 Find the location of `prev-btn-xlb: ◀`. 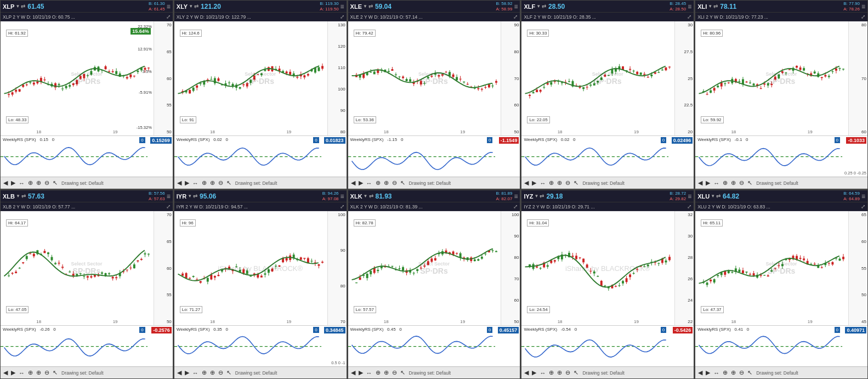

prev-btn-xlb: ◀ is located at coordinates (5, 373).